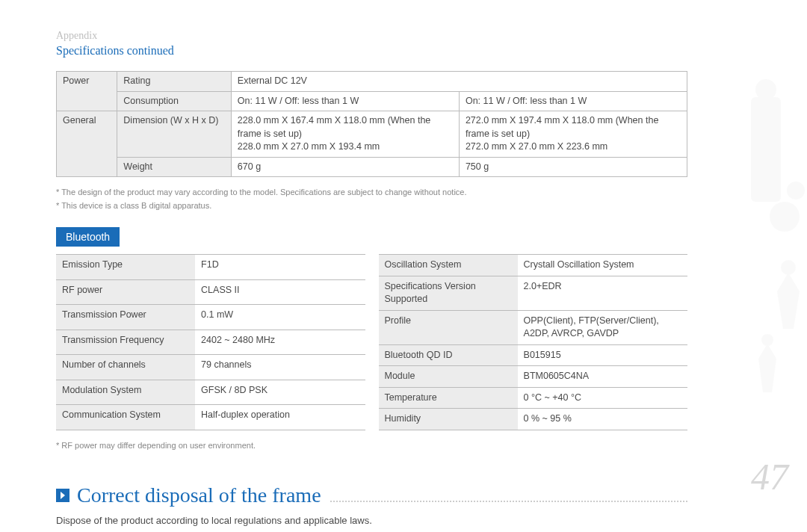  What do you see at coordinates (372, 193) in the screenshot?
I see `note-text: * The design of the product may vary acc…` at bounding box center [372, 193].